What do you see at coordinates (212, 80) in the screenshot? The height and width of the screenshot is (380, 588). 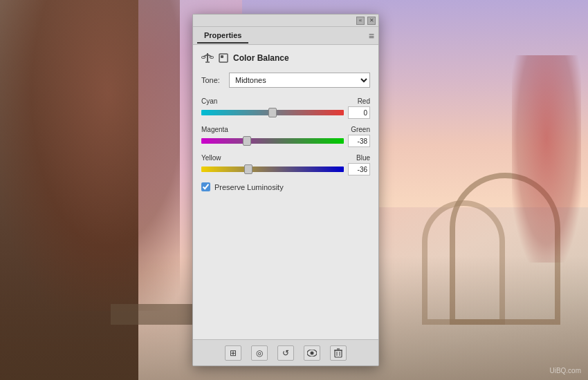 I see `tone-label: Tone:` at bounding box center [212, 80].